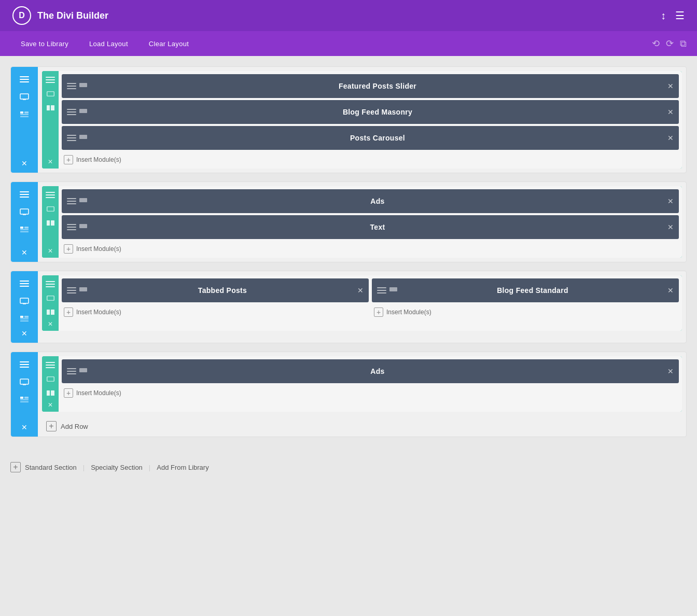  Describe the element at coordinates (525, 311) in the screenshot. I see `insert-modules-col-2: + Insert Module(s)` at that location.